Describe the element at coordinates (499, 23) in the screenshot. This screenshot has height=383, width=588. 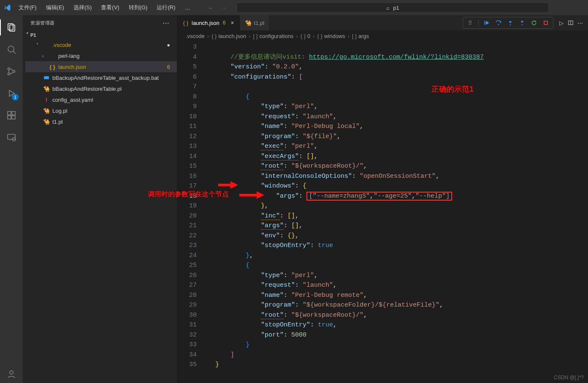
I see `step-over-icon` at that location.